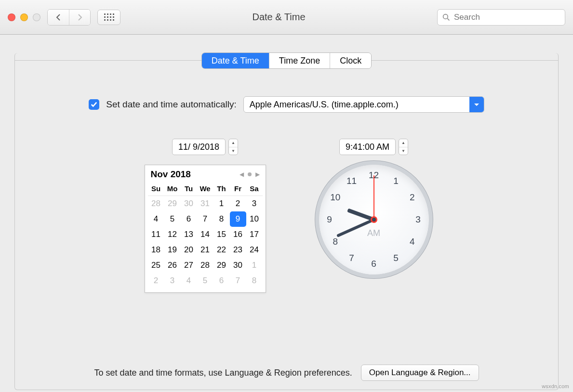 The image size is (573, 392). Describe the element at coordinates (94, 105) in the screenshot. I see `auto-time-checkbox` at that location.